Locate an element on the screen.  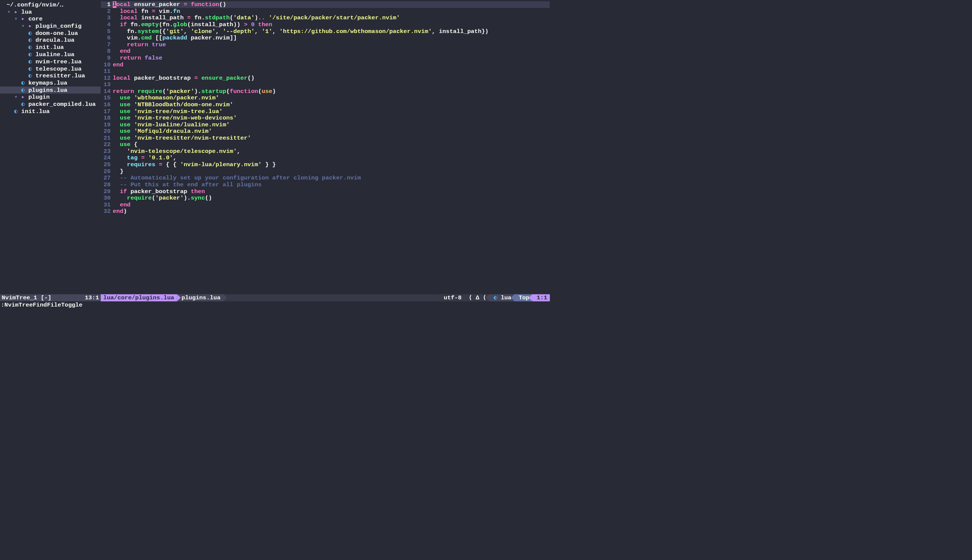
code-line: 20 use 'Mofiqul/dracula.nvim' is located at coordinates (325, 131).